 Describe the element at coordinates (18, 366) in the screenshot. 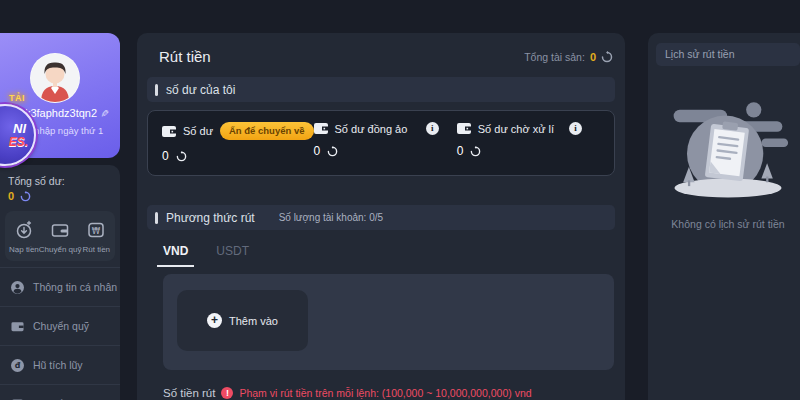

I see `svg-text: đ` at that location.